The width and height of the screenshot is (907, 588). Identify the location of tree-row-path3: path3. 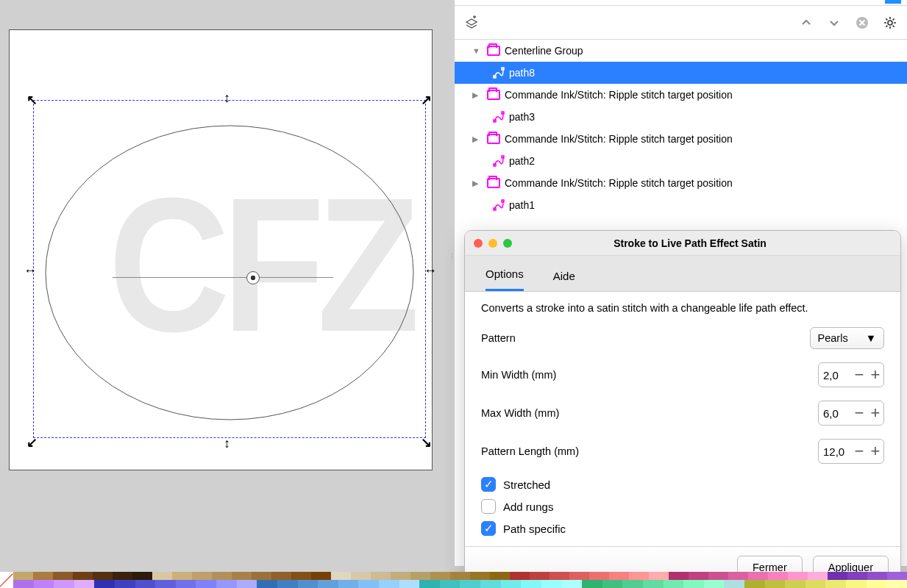
(681, 117).